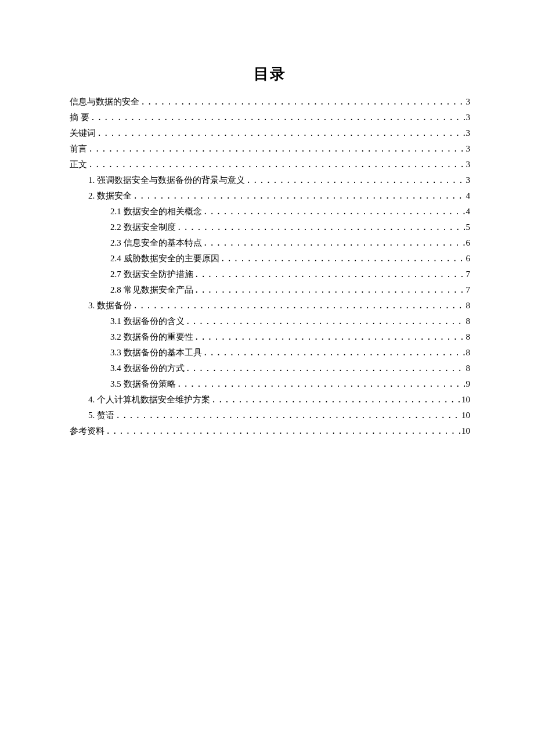 The image size is (534, 756). I want to click on toc-entry: 1. 强调数据安全与数据备份的背景与意义 3, so click(270, 180).